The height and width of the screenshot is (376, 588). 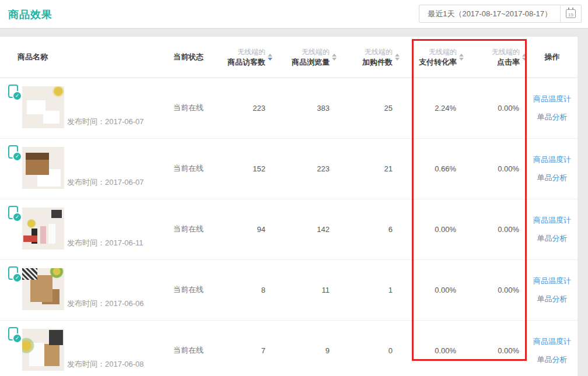 What do you see at coordinates (305, 348) in the screenshot?
I see `views-cell: 9` at bounding box center [305, 348].